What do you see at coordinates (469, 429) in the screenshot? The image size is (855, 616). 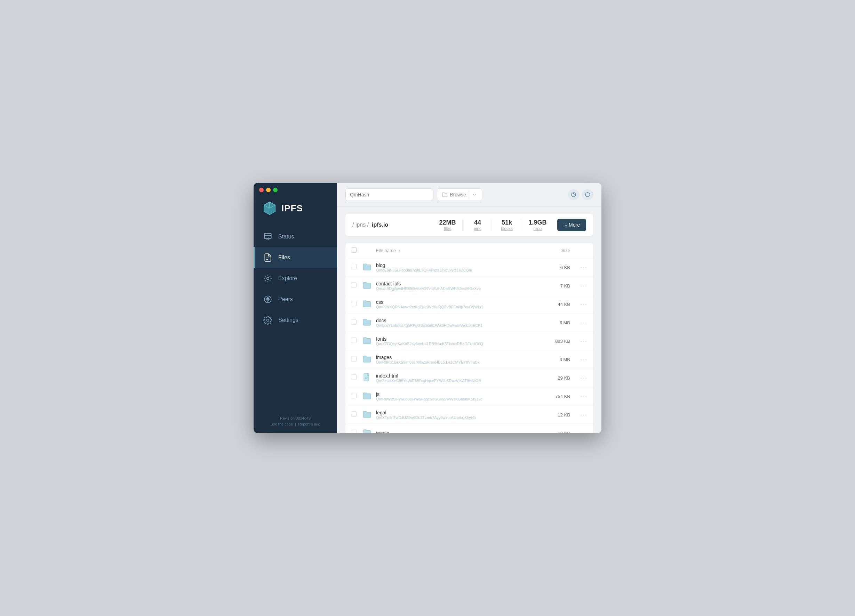 I see `table-row: media 13 KB ···` at bounding box center [469, 429].